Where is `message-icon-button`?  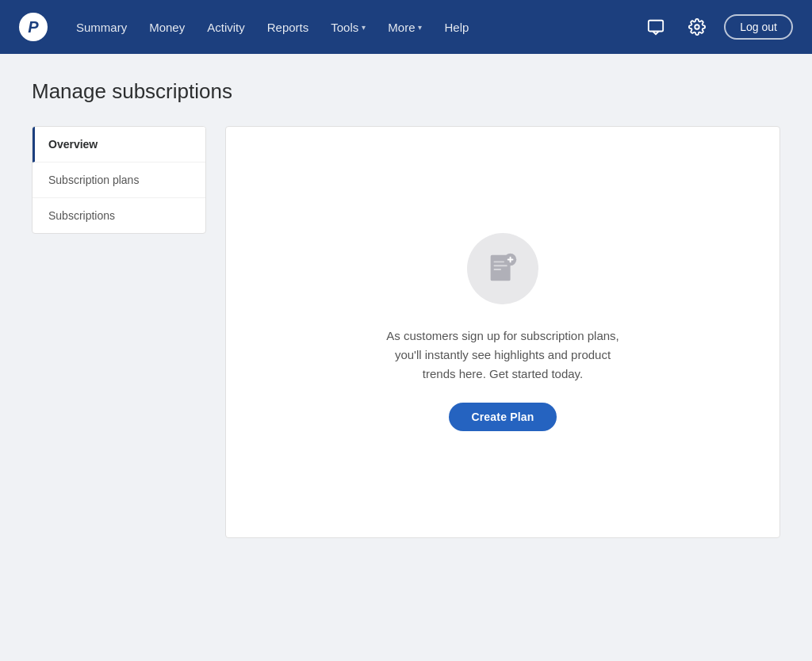
message-icon-button is located at coordinates (656, 27).